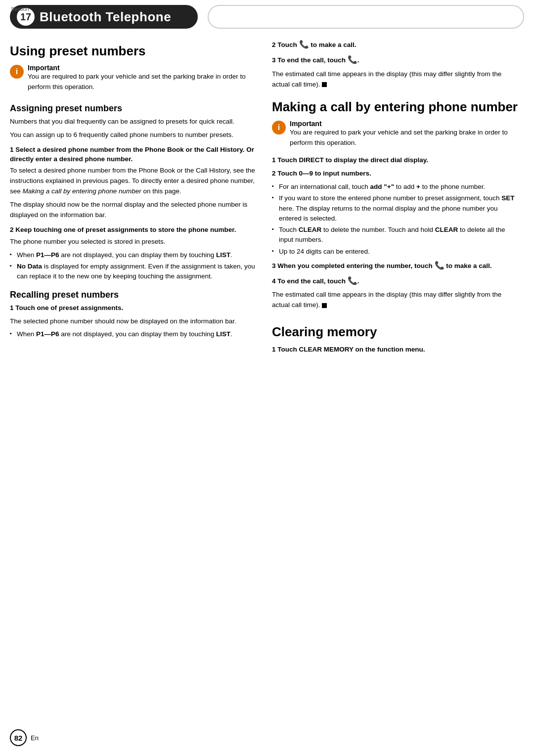  I want to click on bullet-item: Up to 24 digits can be entered., so click(396, 252).